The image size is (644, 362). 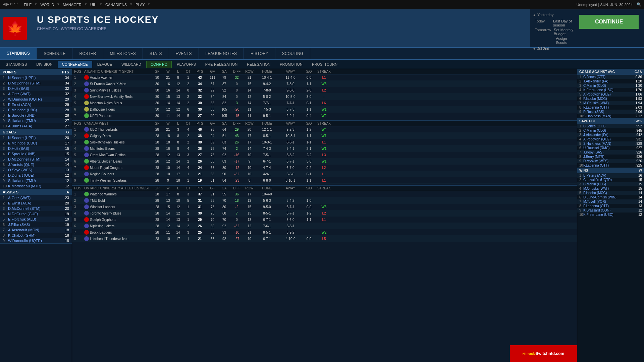 What do you see at coordinates (325, 207) in the screenshot?
I see `table-row: 3 Windsor Lancers 2815121 31 7880 -2 159…` at bounding box center [325, 207].